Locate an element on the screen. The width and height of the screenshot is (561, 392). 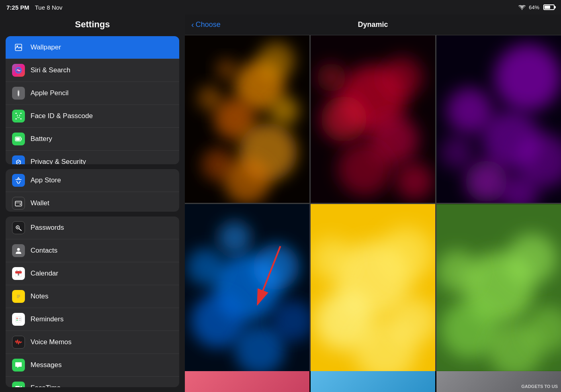
contacts-label: Contacts is located at coordinates (44, 251).